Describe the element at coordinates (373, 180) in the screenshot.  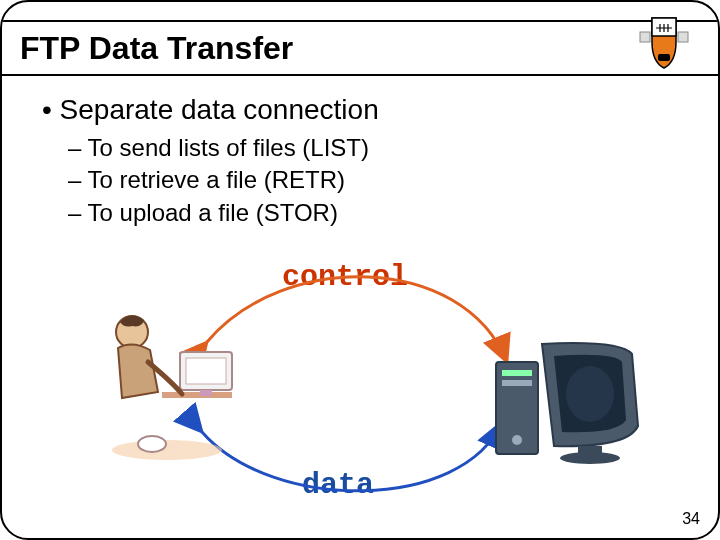
I see `sub-bullet-2: – To retrieve a file (RETR)` at that location.